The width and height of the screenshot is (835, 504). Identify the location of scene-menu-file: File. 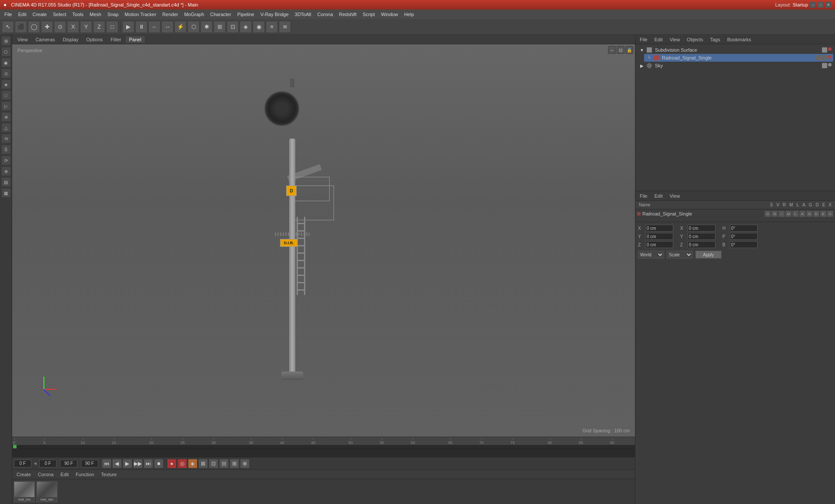
(644, 40).